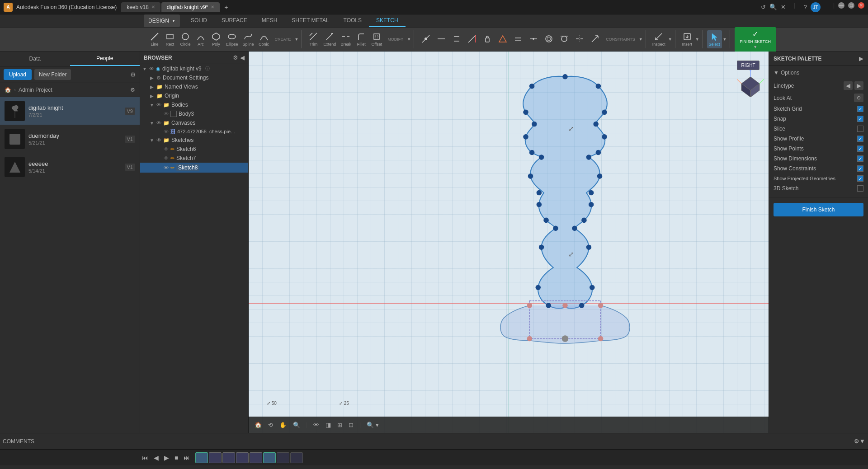  I want to click on break-tool: Break, so click(346, 39).